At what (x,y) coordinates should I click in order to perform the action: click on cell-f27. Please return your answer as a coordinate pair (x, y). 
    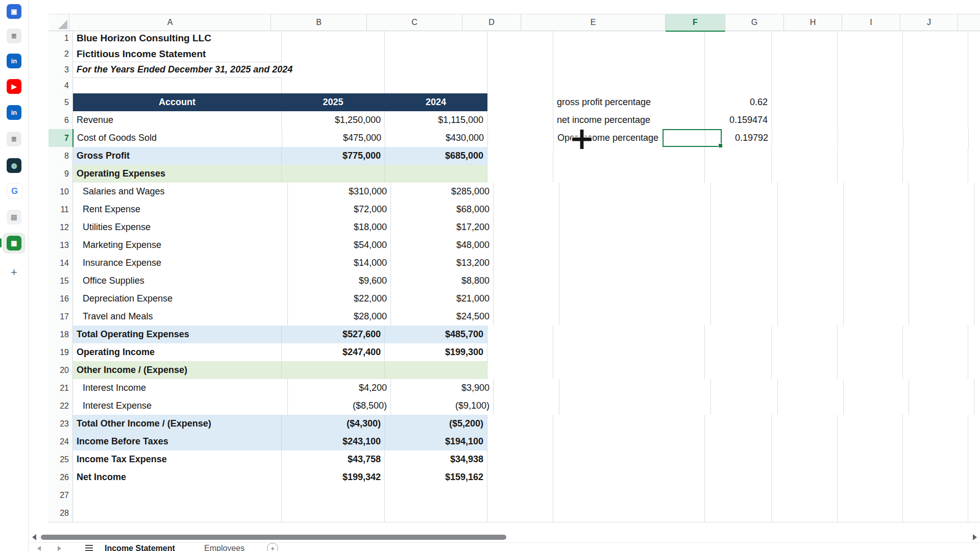
    Looking at the image, I should click on (738, 495).